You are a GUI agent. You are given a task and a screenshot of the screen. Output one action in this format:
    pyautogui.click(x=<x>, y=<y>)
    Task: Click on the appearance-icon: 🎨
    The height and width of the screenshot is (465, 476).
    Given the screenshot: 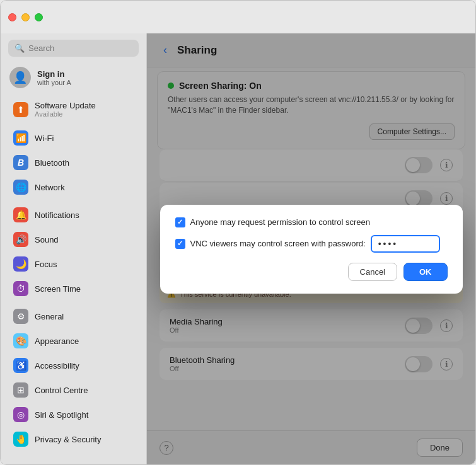 What is the action you would take?
    pyautogui.click(x=21, y=341)
    